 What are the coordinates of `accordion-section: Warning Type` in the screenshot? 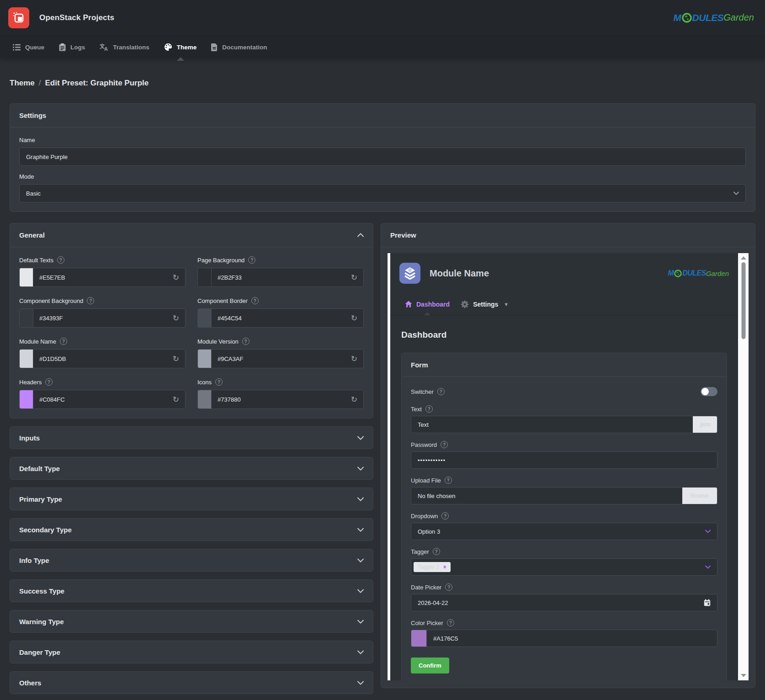 It's located at (191, 621).